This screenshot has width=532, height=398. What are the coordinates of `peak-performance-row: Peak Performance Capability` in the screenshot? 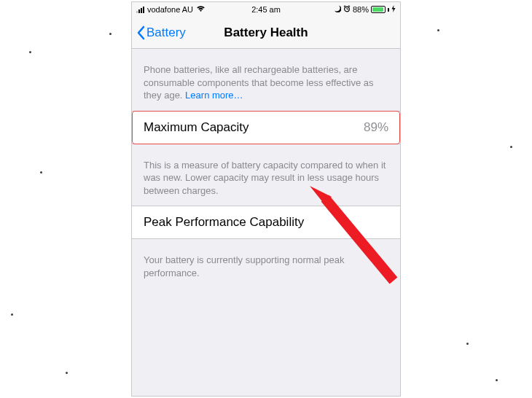 It's located at (266, 222).